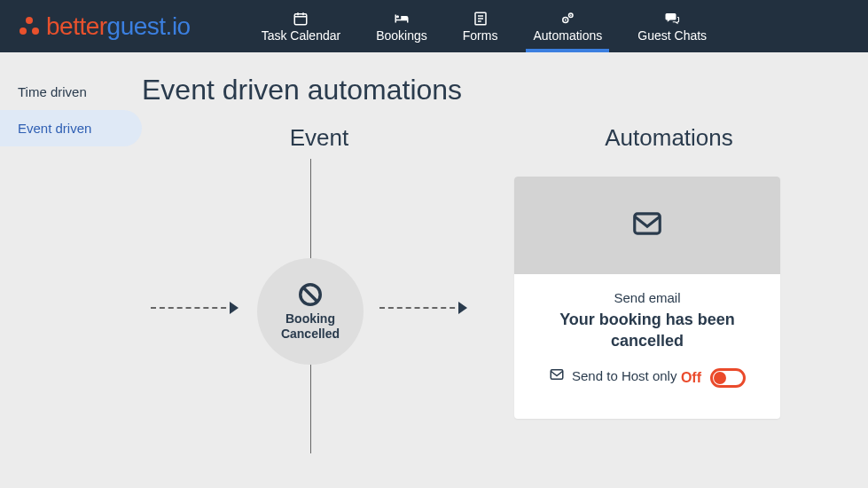 The width and height of the screenshot is (868, 488). I want to click on toggle-state-label: Off, so click(692, 378).